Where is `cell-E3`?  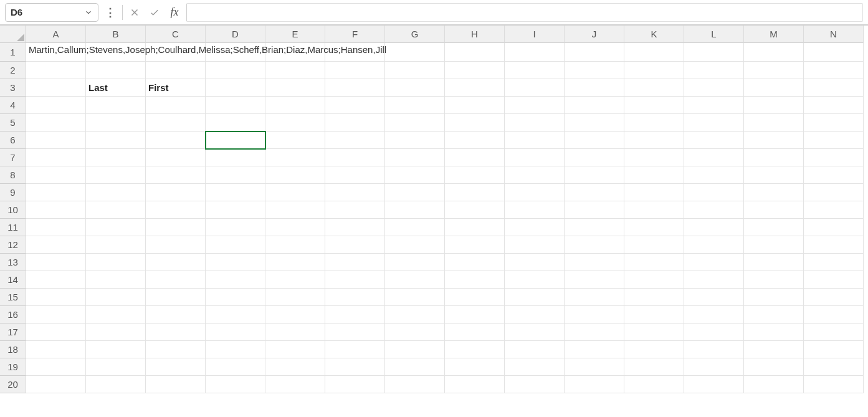 cell-E3 is located at coordinates (295, 88).